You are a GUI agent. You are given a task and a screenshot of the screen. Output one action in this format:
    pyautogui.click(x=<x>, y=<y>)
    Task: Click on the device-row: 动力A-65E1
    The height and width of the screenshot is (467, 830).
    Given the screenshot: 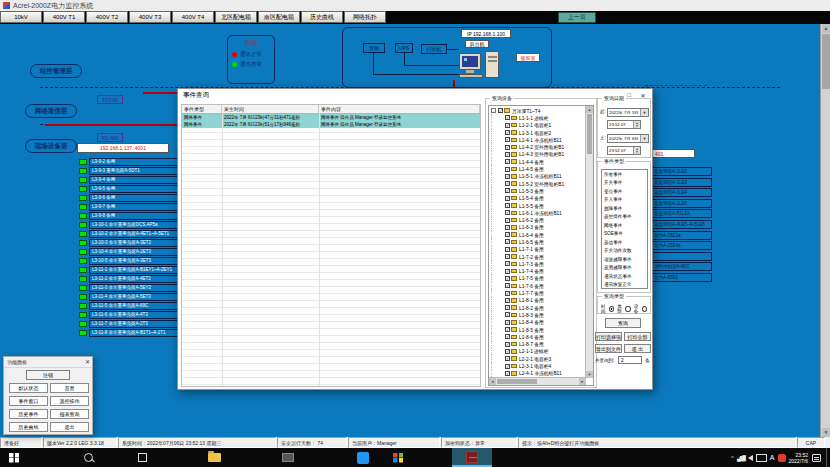 What is the action you would take?
    pyautogui.click(x=682, y=278)
    